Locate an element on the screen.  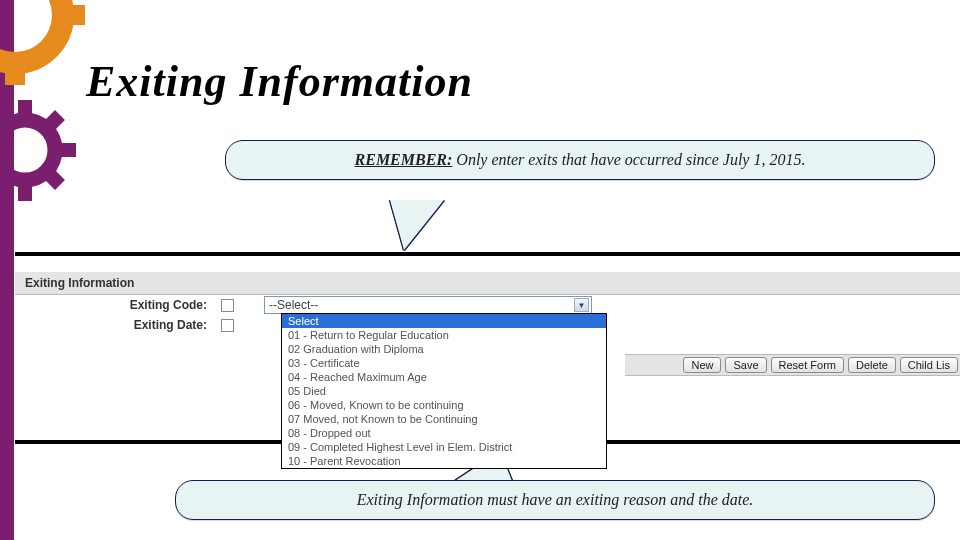
dropdown-option: 10 - Parent Revocation is located at coordinates (444, 461).